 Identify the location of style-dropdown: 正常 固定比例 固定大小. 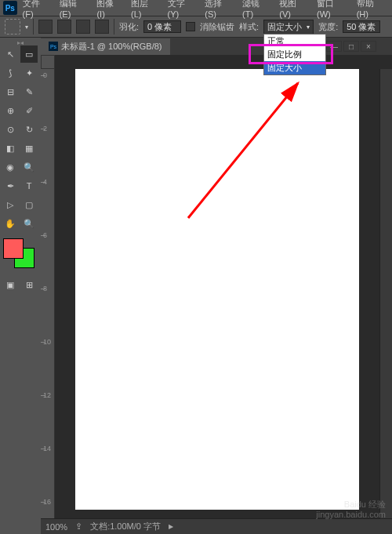
(295, 55).